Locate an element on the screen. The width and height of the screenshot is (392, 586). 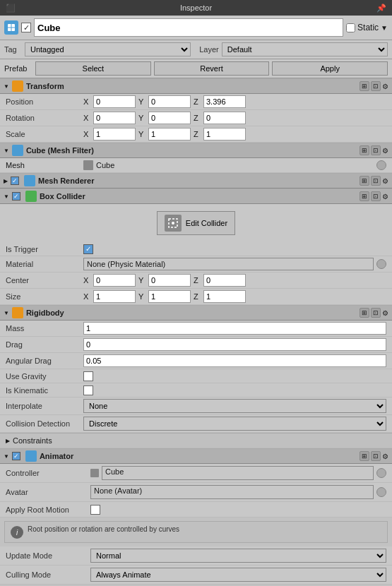
update-mode-label: Update Mode is located at coordinates (48, 556).